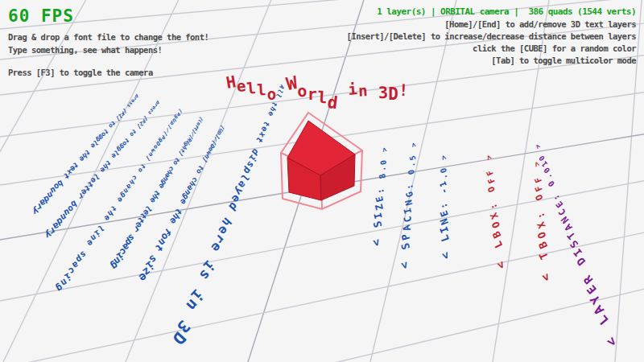 Image resolution: width=644 pixels, height=362 pixels. Describe the element at coordinates (312, 94) in the screenshot. I see `hello-3d-glyph: r` at that location.